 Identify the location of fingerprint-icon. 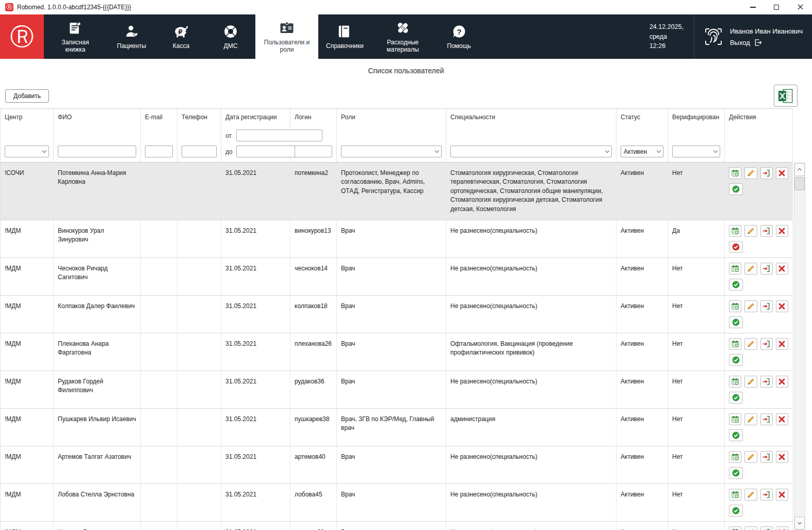
(713, 37).